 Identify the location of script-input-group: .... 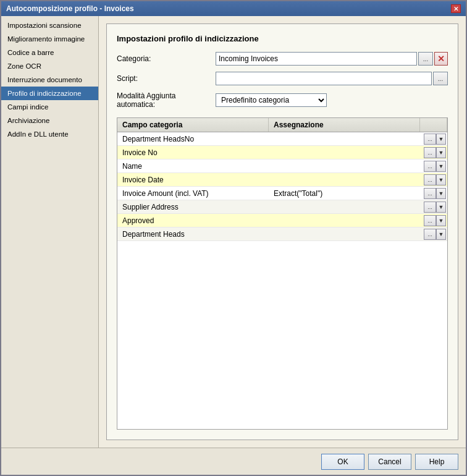
(332, 79).